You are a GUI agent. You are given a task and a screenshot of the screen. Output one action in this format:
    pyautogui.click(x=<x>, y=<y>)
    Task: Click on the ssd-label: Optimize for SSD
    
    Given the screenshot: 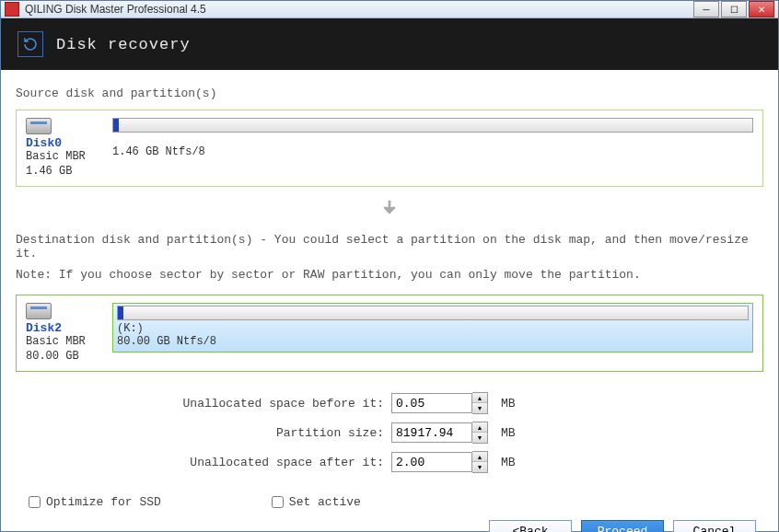 What is the action you would take?
    pyautogui.click(x=103, y=503)
    